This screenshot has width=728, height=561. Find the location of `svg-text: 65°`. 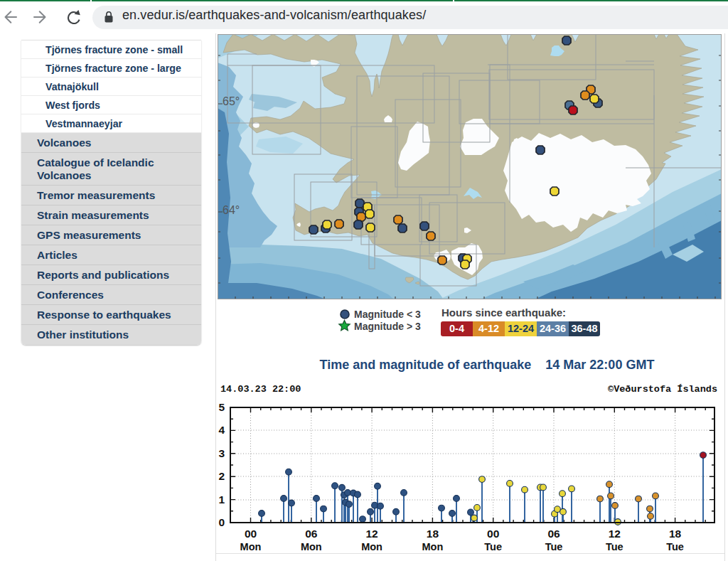

svg-text: 65° is located at coordinates (231, 101).